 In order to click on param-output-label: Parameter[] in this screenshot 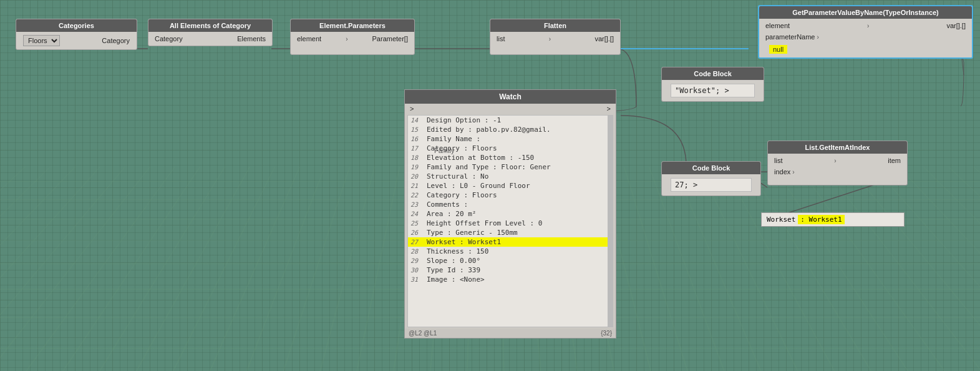, I will do `click(391, 39)`.